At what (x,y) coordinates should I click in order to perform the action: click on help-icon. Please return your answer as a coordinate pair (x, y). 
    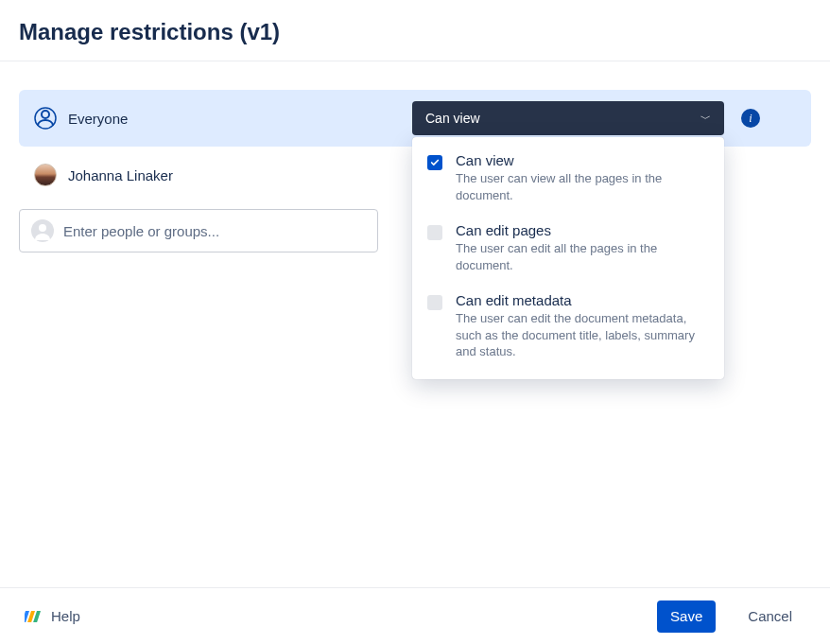
    Looking at the image, I should click on (33, 617).